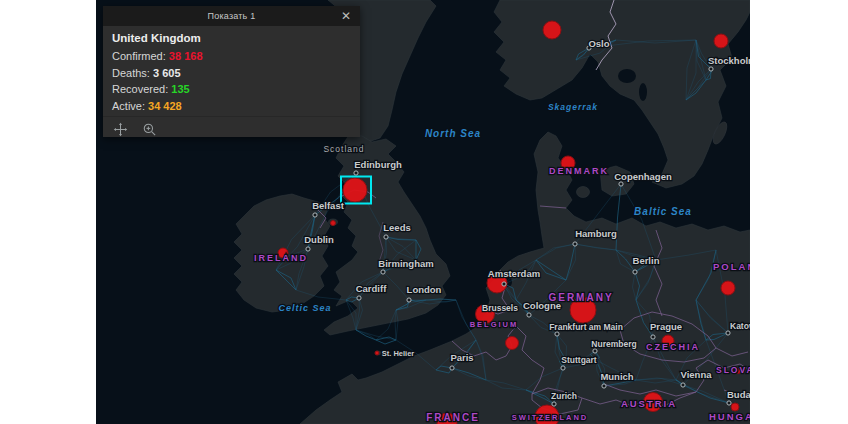  I want to click on city-label: Paris, so click(462, 358).